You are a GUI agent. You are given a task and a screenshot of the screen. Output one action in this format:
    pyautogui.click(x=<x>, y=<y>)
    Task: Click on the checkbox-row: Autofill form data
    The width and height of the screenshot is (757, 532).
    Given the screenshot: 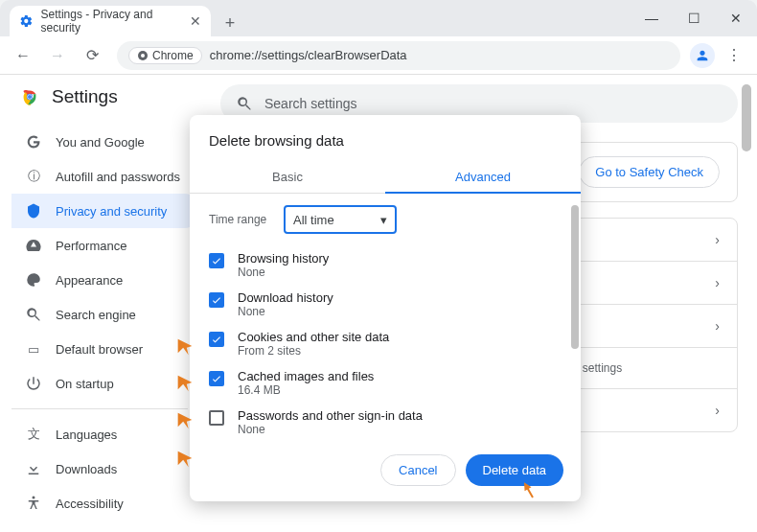 What is the action you would take?
    pyautogui.click(x=385, y=443)
    